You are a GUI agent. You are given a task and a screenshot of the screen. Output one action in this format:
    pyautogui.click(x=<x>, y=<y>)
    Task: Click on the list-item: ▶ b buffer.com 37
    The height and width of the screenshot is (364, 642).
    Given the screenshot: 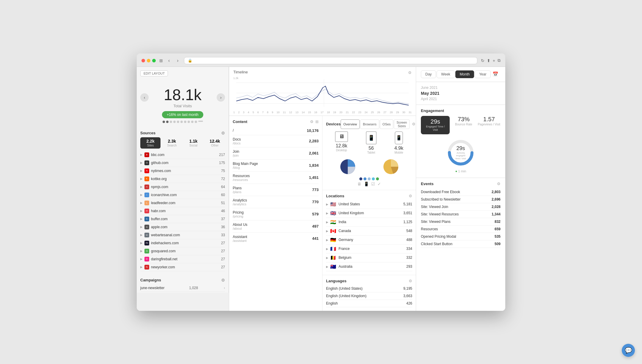 What is the action you would take?
    pyautogui.click(x=182, y=219)
    